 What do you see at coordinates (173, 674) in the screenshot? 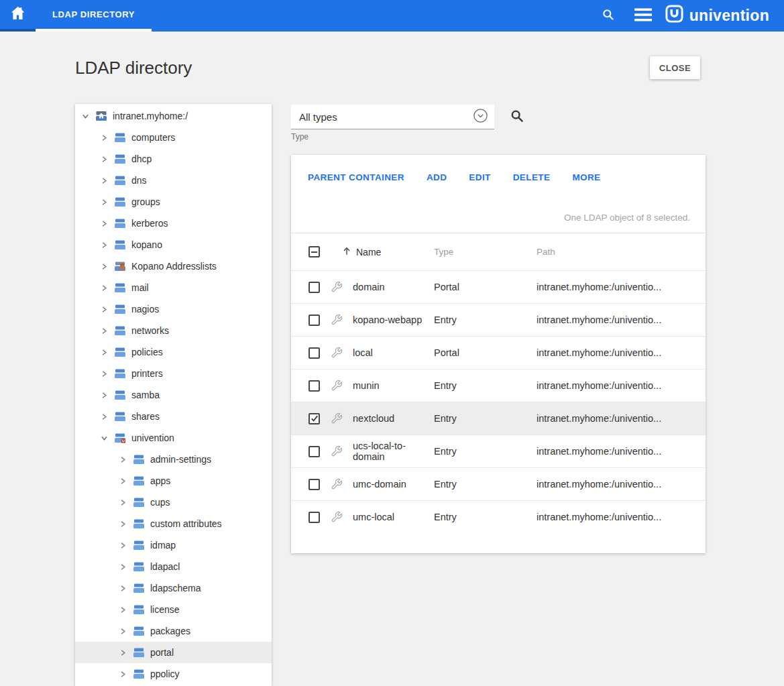
I see `tree-item: ppolicy` at bounding box center [173, 674].